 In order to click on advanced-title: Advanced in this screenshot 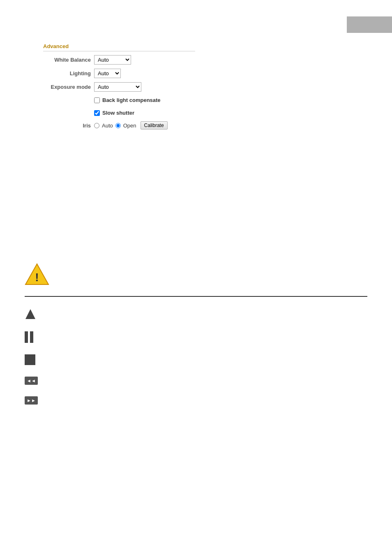, I will do `click(119, 47)`.